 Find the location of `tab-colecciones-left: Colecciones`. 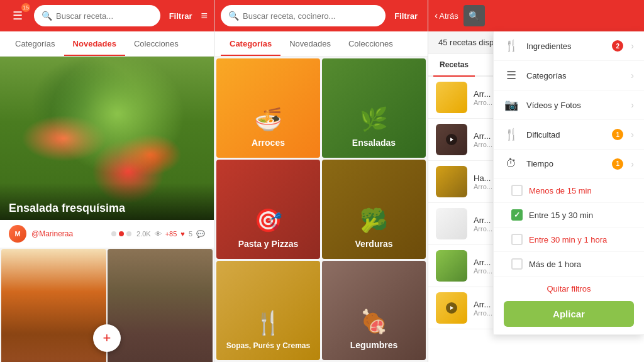

tab-colecciones-left: Colecciones is located at coordinates (156, 44).